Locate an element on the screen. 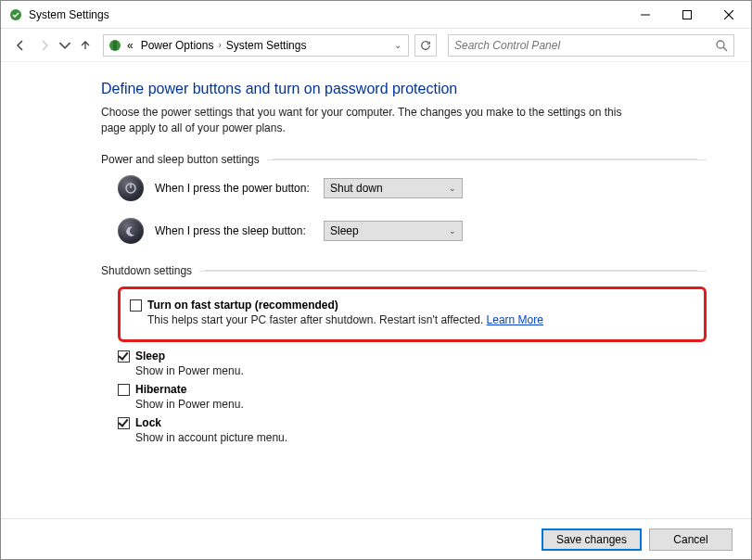 Image resolution: width=752 pixels, height=560 pixels. fast-startup-row: Turn on fast startup (recommended) is located at coordinates (412, 305).